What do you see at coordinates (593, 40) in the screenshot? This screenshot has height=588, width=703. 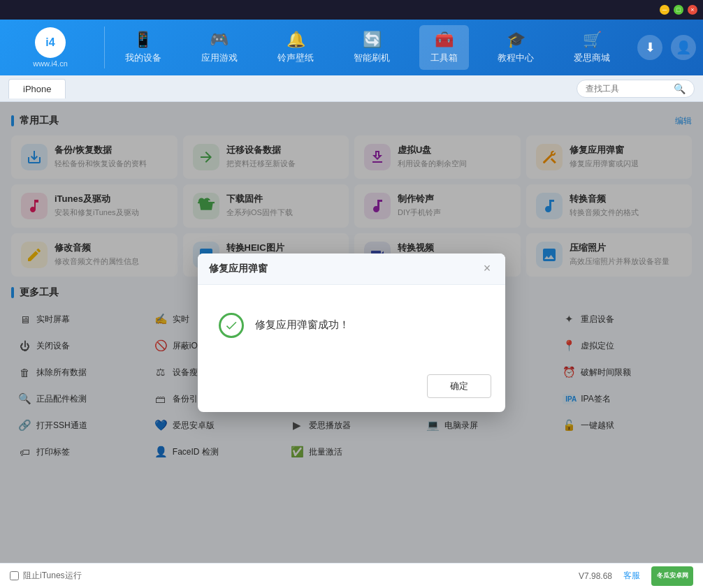 I see `store-icon: 🛒` at bounding box center [593, 40].